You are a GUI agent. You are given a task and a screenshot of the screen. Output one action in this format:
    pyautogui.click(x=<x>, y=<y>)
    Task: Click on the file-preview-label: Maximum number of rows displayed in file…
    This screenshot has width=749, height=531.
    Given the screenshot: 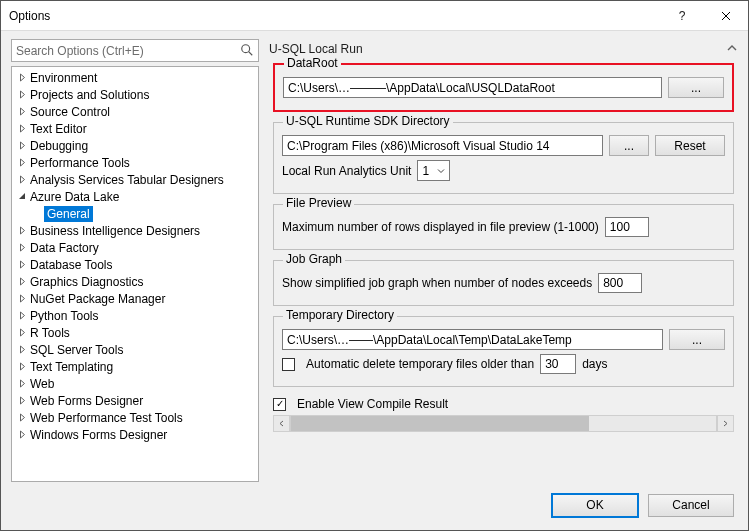 What is the action you would take?
    pyautogui.click(x=440, y=227)
    